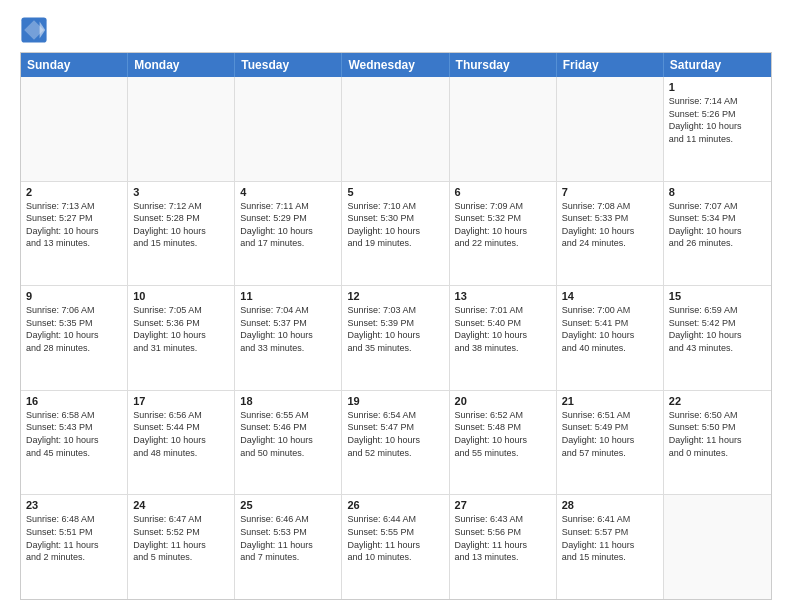  Describe the element at coordinates (288, 225) in the screenshot. I see `day-info: Sunrise: 7:11 AM Sunset: 5:29 PM Dayligh…` at that location.